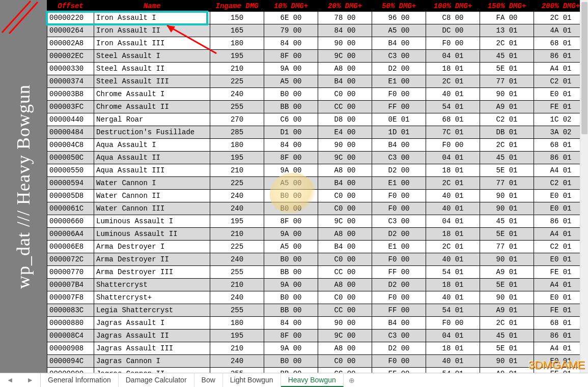 Image resolution: width=588 pixels, height=387 pixels. I want to click on dmg100-cell: 18 01, so click(453, 171).